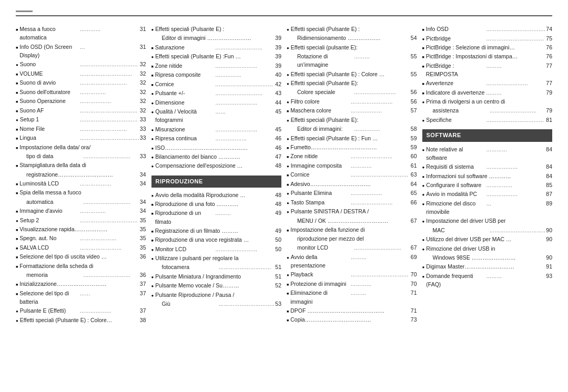 The width and height of the screenshot is (568, 392). I want to click on toc-entry: ●Misurazione……………………45, so click(217, 129).